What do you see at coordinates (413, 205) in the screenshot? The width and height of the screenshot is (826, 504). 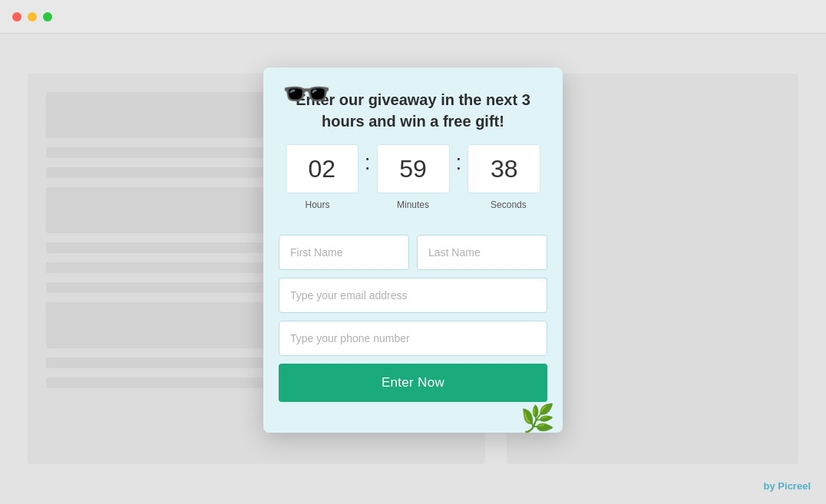 I see `time-labels: Hours Minutes Seconds` at bounding box center [413, 205].